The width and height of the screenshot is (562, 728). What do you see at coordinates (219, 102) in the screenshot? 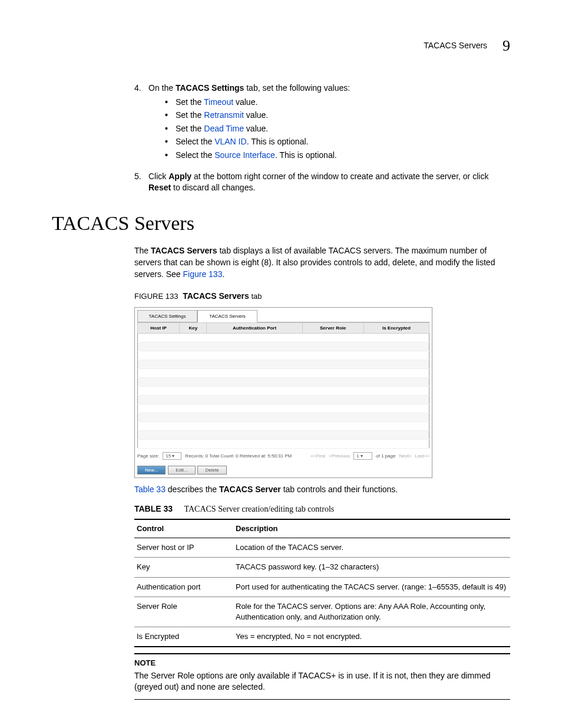
I see `timeout-link: Timeout` at bounding box center [219, 102].